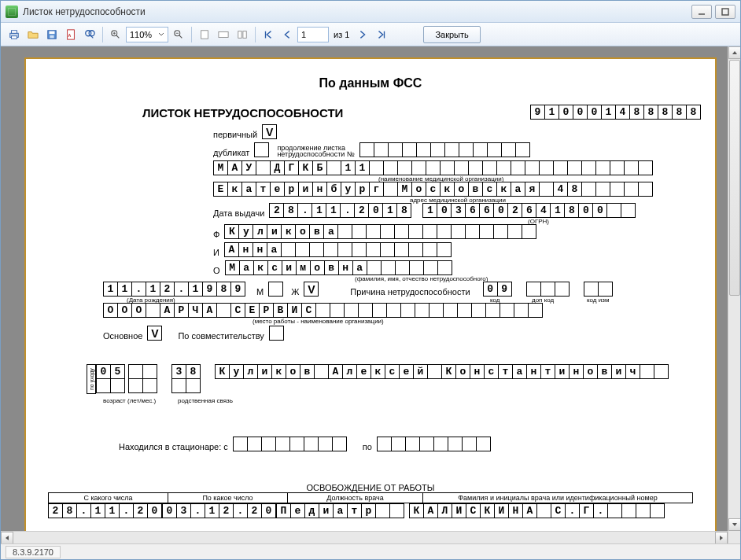 The image size is (741, 560). Describe the element at coordinates (7, 538) in the screenshot. I see `scroll-left-button` at that location.